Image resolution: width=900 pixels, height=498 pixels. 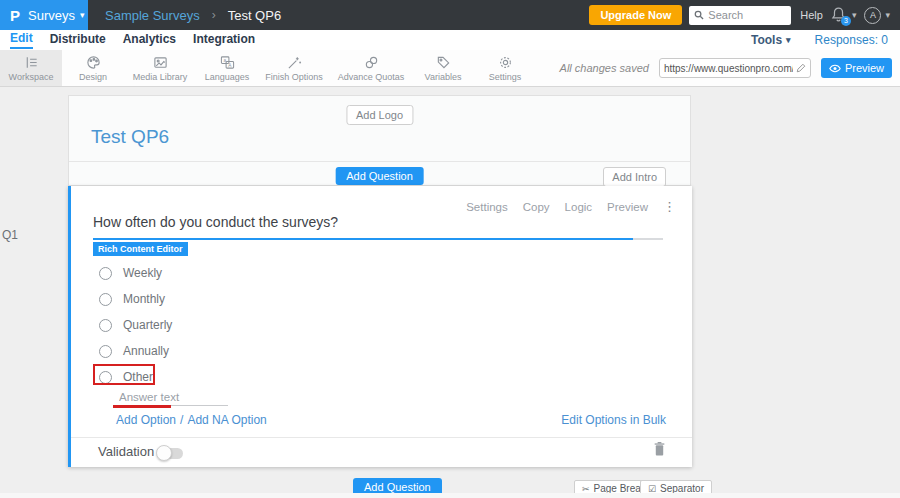 What do you see at coordinates (744, 15) in the screenshot?
I see `topbar-right-cluster: Upgrade Now Help 3 ▾ A ▾` at bounding box center [744, 15].